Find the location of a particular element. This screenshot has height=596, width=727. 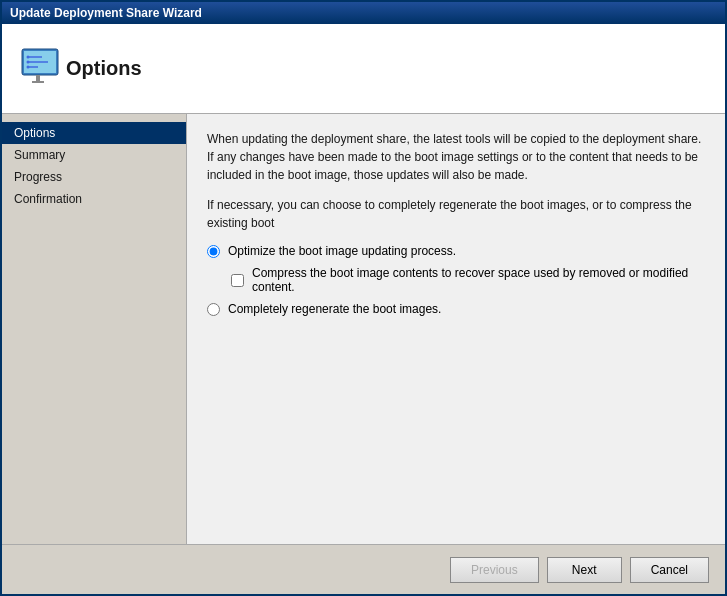

sidebar-item-progress: Progress is located at coordinates (94, 177).